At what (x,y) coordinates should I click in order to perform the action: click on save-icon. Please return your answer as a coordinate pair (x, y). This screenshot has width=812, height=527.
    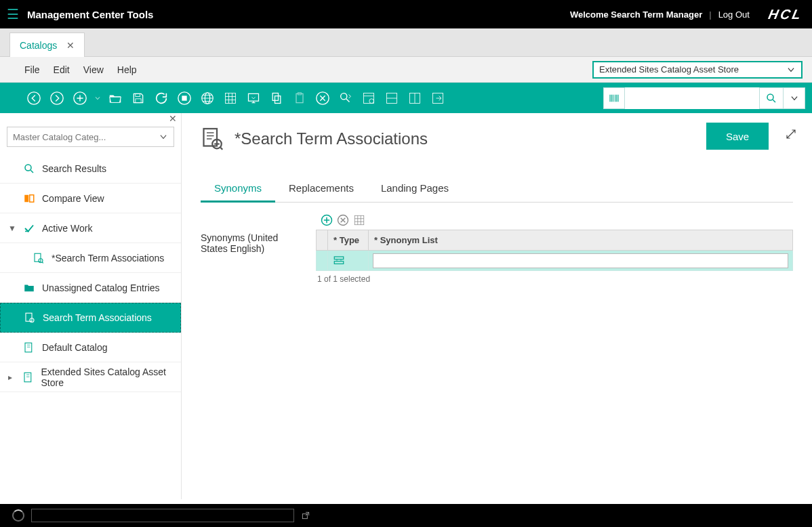
    Looking at the image, I should click on (138, 98).